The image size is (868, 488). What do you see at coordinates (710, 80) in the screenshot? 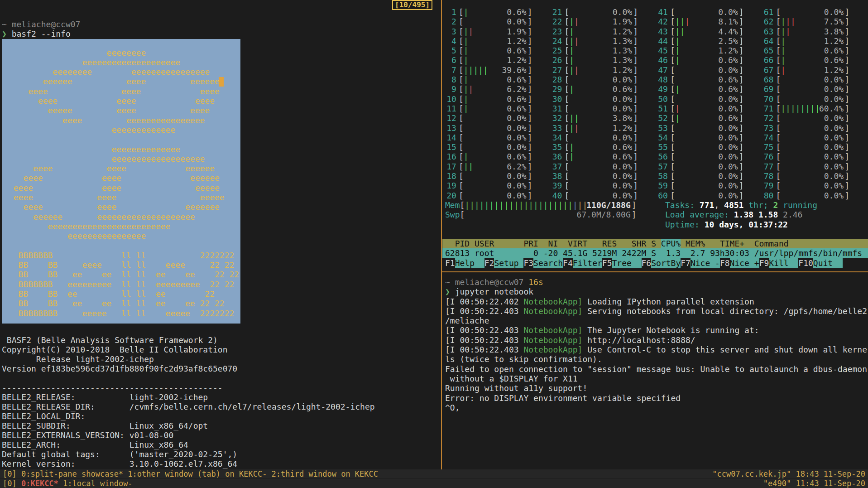
I see `cpu-meter-48: 48[0.6%]` at bounding box center [710, 80].